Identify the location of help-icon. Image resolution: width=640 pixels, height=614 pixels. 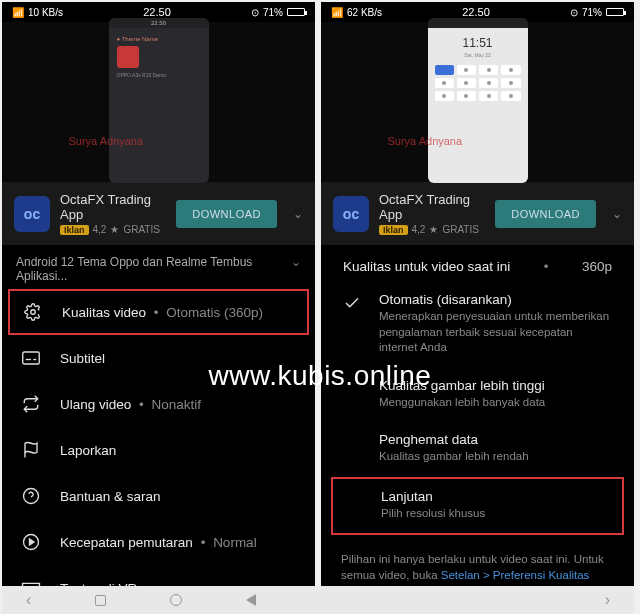
(31, 496).